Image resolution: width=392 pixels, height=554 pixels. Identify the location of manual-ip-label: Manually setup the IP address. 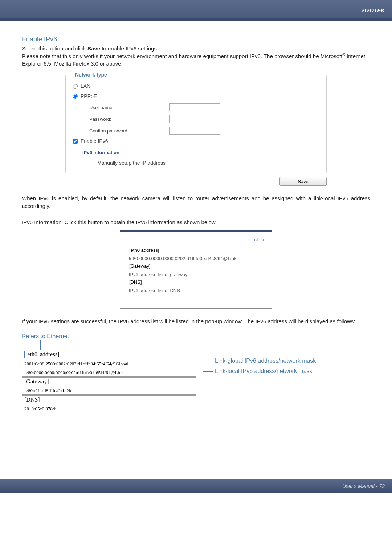
(131, 163).